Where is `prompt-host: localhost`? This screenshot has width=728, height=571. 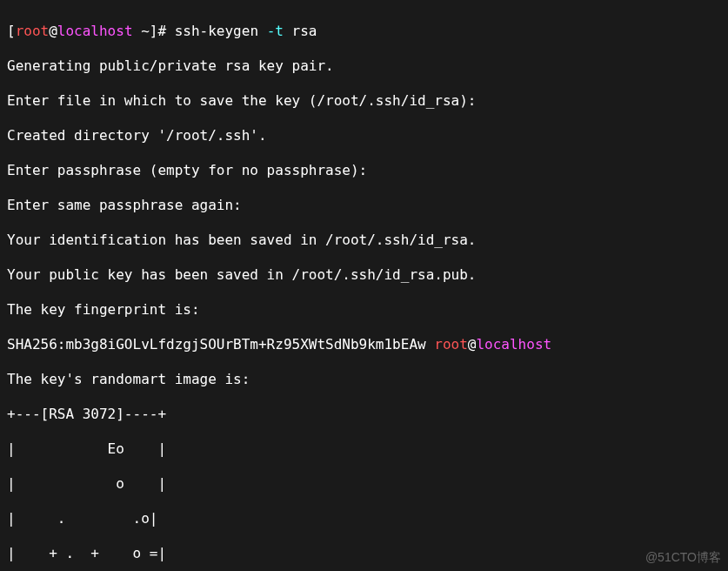
prompt-host: localhost is located at coordinates (96, 31).